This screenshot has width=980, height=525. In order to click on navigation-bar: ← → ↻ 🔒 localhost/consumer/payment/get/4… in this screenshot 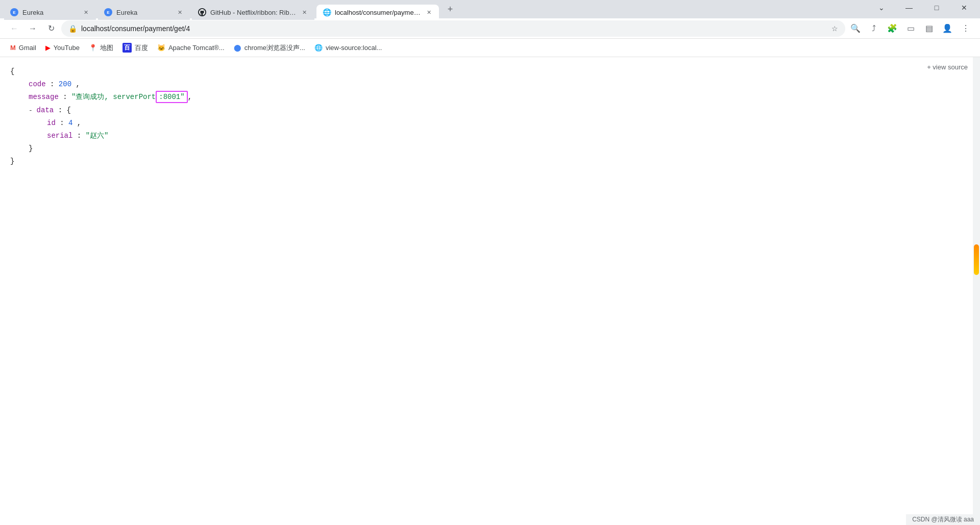, I will do `click(490, 29)`.